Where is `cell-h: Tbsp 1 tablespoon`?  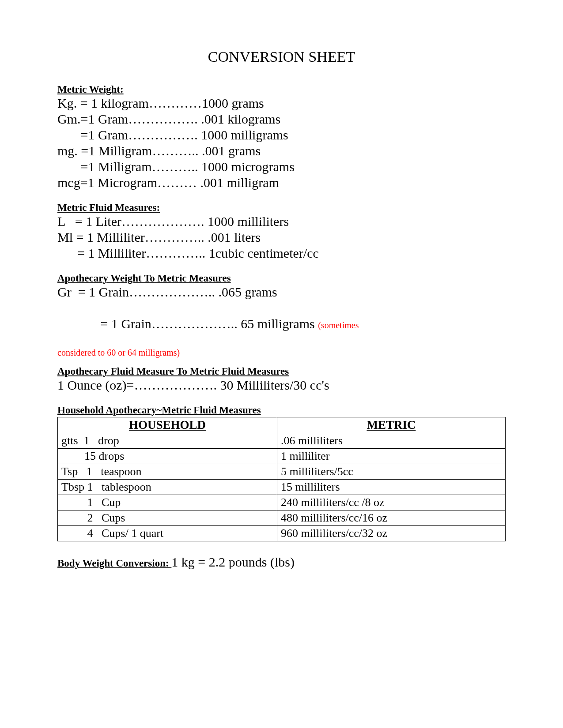
cell-h: Tbsp 1 tablespoon is located at coordinates (168, 487).